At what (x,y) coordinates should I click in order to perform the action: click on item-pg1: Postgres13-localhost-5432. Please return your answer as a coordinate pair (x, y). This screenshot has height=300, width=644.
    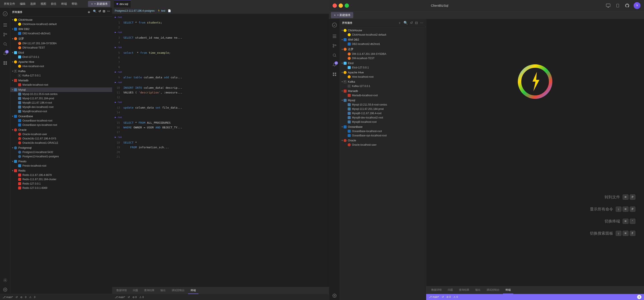
    Looking at the image, I should click on (61, 152).